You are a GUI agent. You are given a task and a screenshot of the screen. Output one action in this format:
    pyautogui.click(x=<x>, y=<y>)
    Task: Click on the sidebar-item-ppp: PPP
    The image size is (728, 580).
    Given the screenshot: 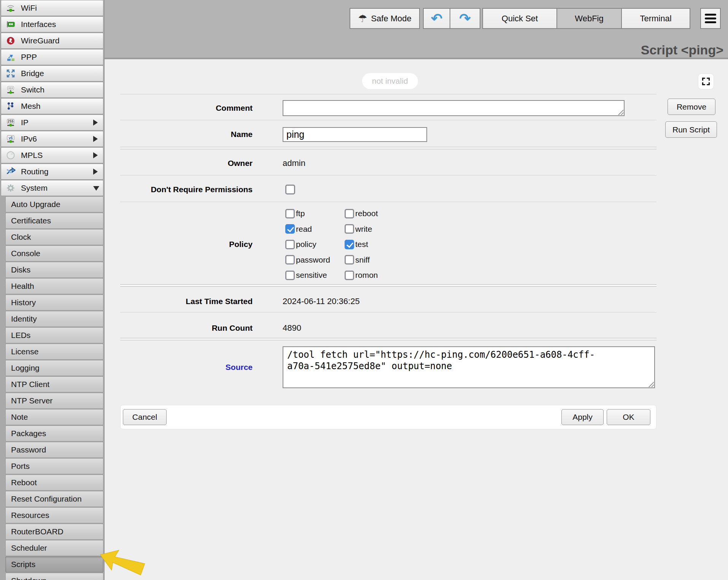 What is the action you would take?
    pyautogui.click(x=52, y=57)
    